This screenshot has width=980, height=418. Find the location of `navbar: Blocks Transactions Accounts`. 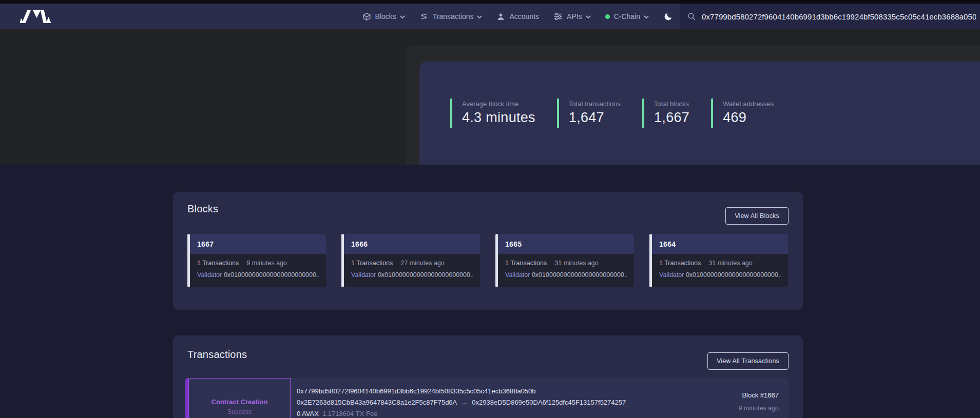

navbar: Blocks Transactions Accounts is located at coordinates (490, 16).